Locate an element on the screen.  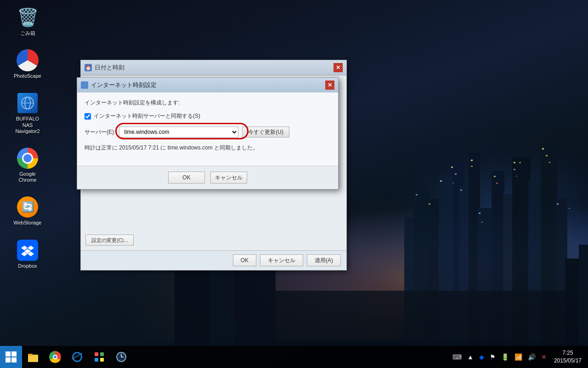
clock-app-icon is located at coordinates (121, 357).